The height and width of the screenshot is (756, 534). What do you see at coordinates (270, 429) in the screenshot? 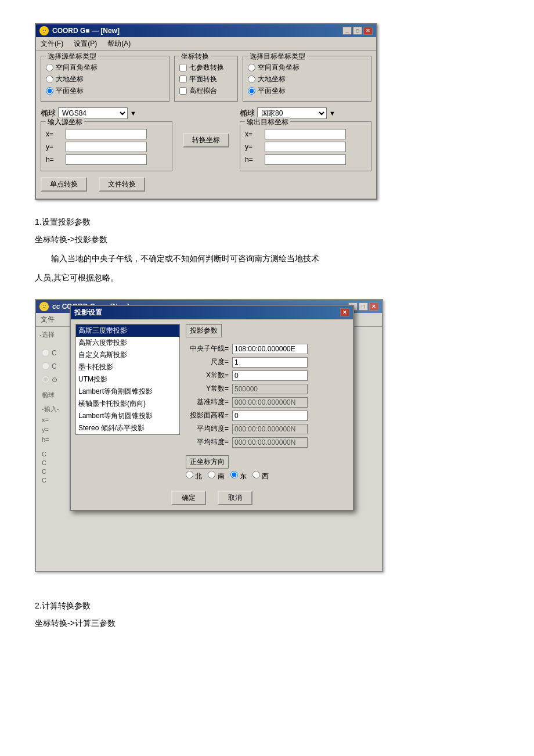
I see `param-input-avg-lat1` at bounding box center [270, 429].